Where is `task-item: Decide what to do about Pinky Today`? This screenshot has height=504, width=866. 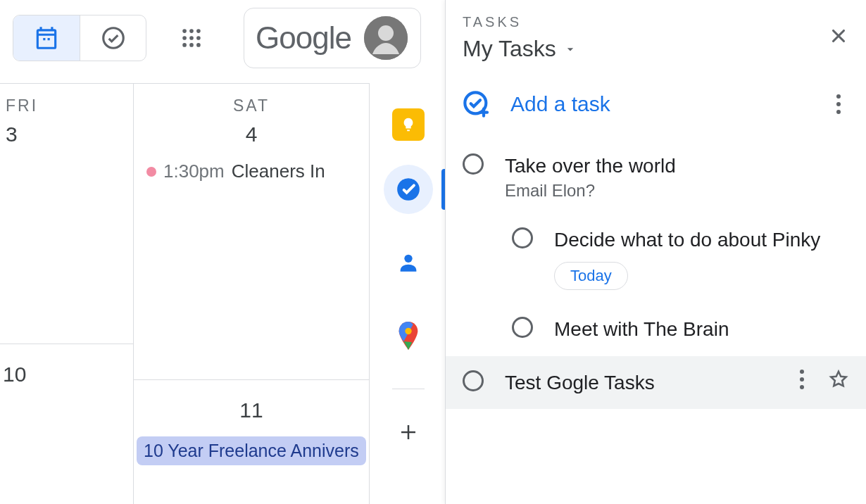
task-item: Decide what to do about Pinky Today is located at coordinates (656, 258).